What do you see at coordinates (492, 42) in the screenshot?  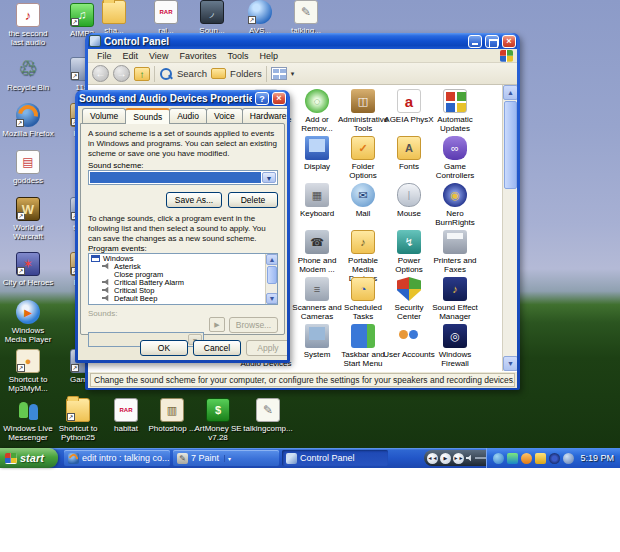 I see `maximize-button` at bounding box center [492, 42].